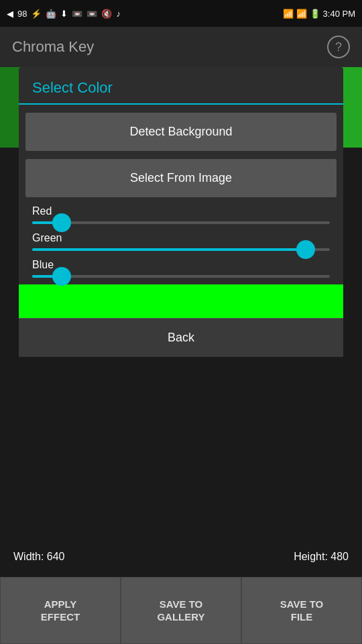  I want to click on download-icon: ⬇, so click(64, 13).